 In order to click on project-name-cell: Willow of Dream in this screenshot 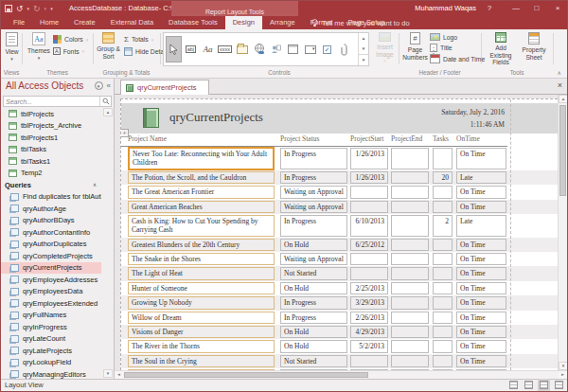, I will do `click(201, 318)`.